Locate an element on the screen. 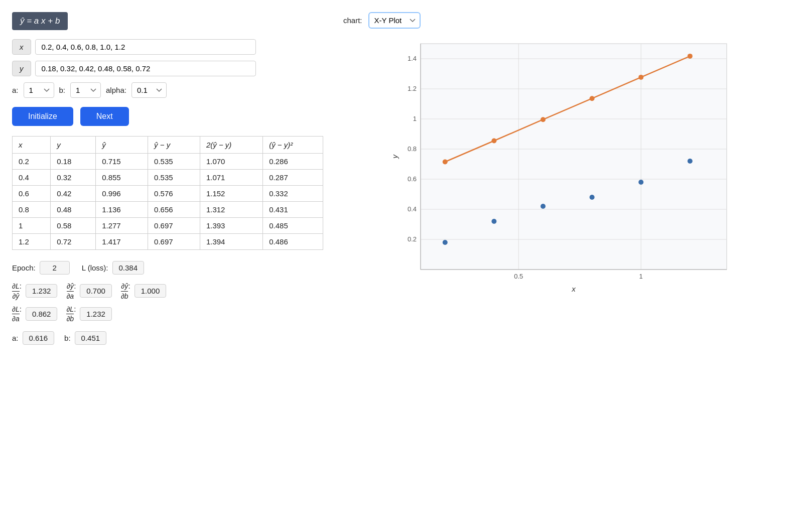  alpha-param-label: alpha: is located at coordinates (116, 90).